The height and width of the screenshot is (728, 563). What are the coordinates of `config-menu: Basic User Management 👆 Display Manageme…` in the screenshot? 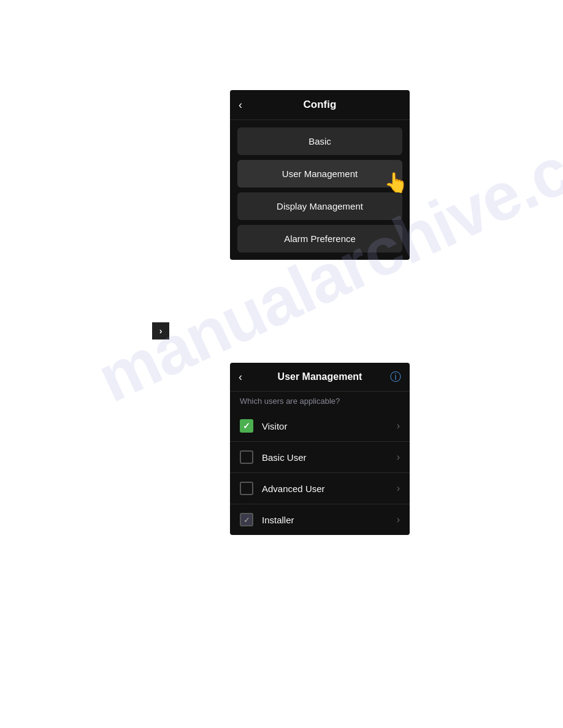 It's located at (320, 190).